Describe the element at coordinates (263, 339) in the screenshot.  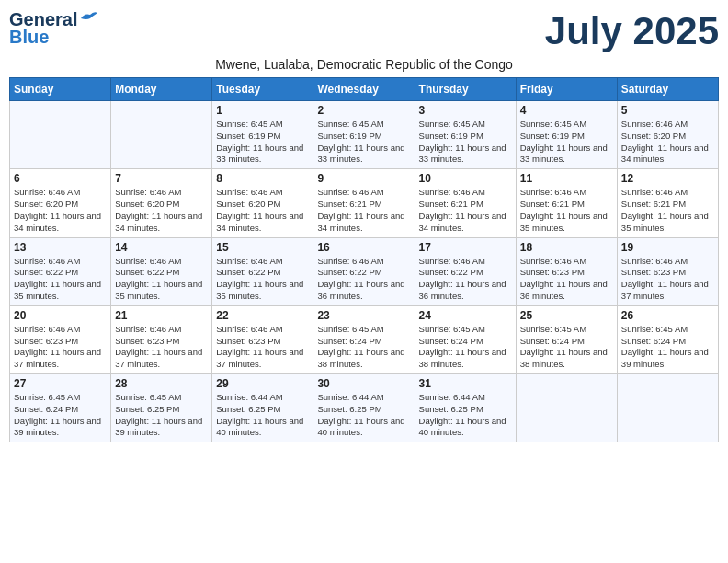
I see `calendar-cell: 22Sunrise: 6:46 AM Sunset: 6:23 PM Dayli…` at that location.